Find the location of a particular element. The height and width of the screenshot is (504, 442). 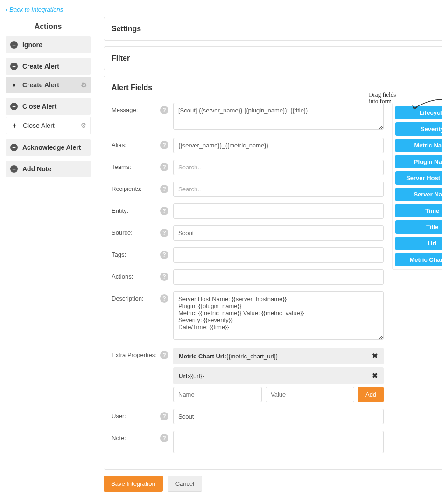

extra-property-row: Metric Chart Url:{{metric_chart_url}}✖ is located at coordinates (278, 356).